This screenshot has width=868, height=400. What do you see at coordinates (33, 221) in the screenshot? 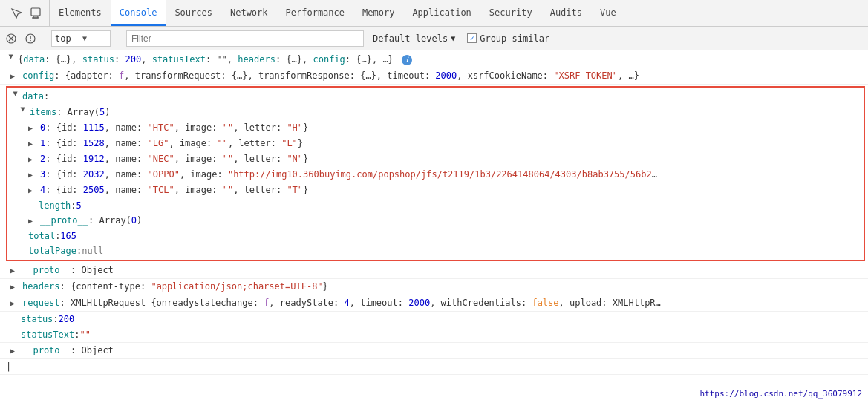
I see `proto-array-expand-arrow: ▶` at bounding box center [33, 221].